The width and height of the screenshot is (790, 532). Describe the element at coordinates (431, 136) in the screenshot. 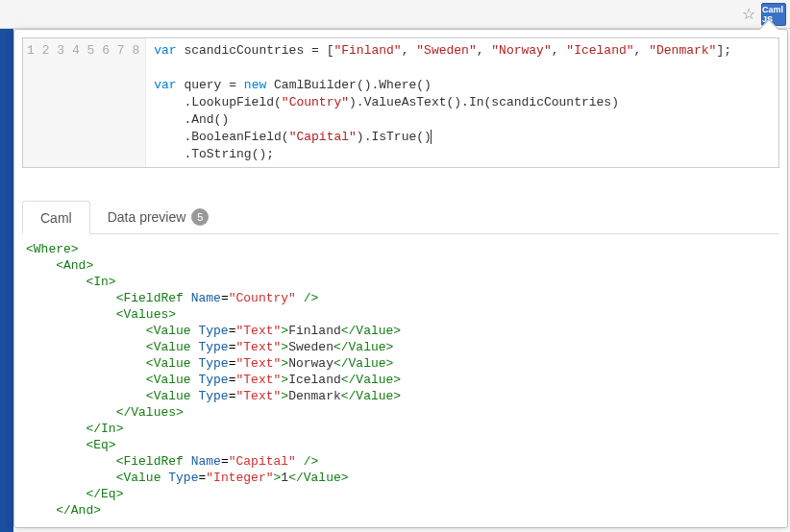

I see `text-cursor` at that location.